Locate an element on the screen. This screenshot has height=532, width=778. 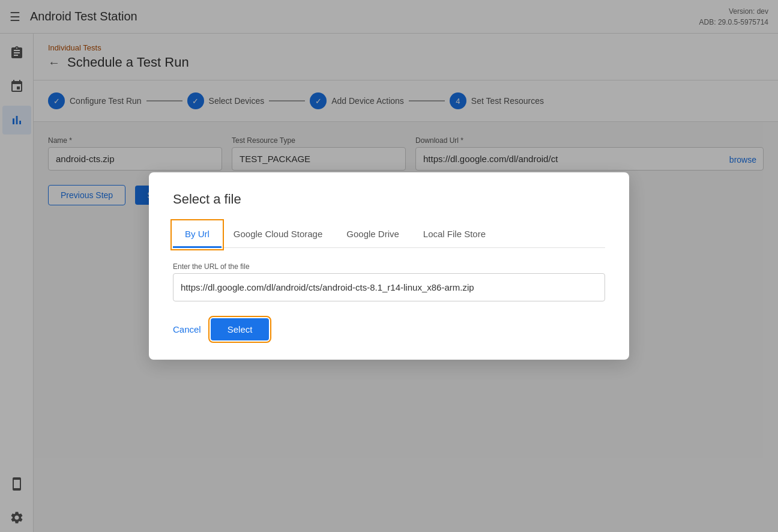
dialog-actions: Cancel Select is located at coordinates (389, 329).